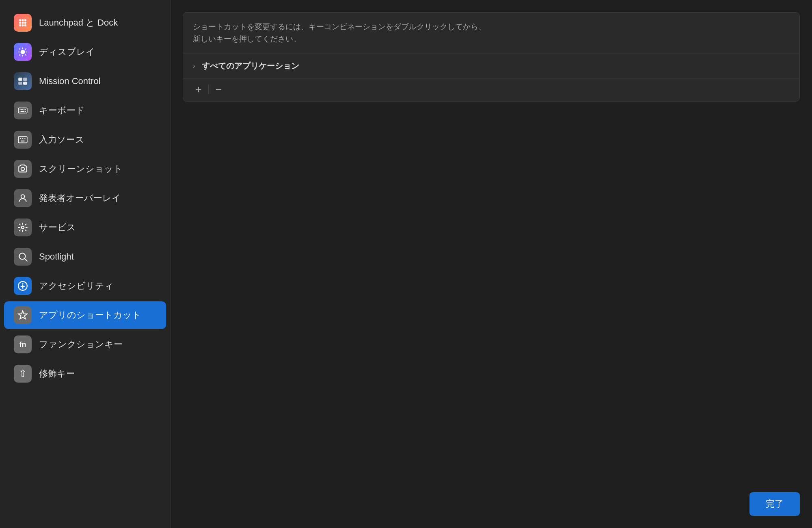 The height and width of the screenshot is (528, 812). I want to click on accessibility-label: アクセシビリティ, so click(76, 286).